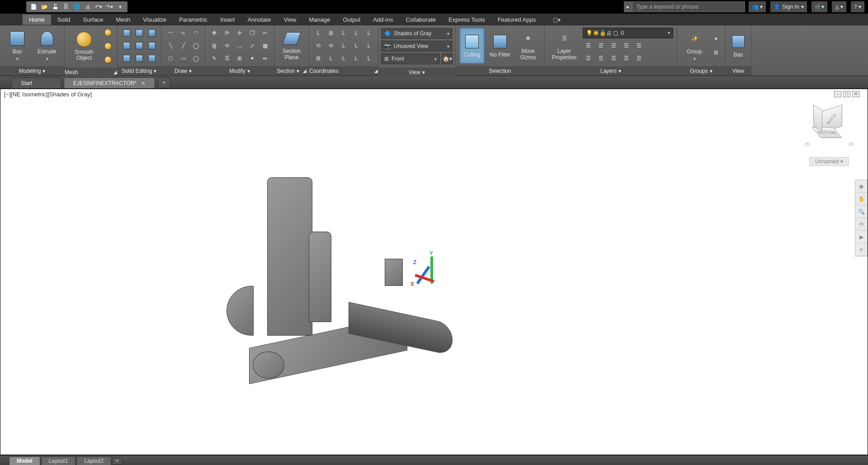 This screenshot has height=465, width=868. I want to click on visual-style-dropdown: 🔷 Shades of Gray, so click(417, 33).